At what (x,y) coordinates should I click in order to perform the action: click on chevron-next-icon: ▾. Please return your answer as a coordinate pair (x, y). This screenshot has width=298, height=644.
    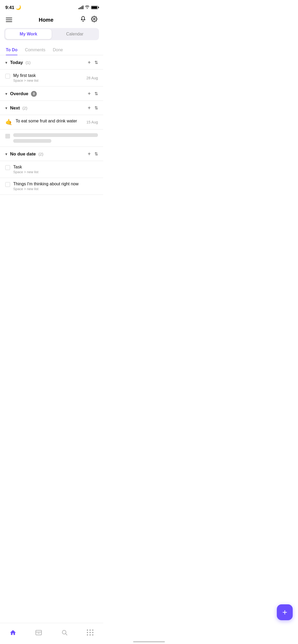
    Looking at the image, I should click on (6, 108).